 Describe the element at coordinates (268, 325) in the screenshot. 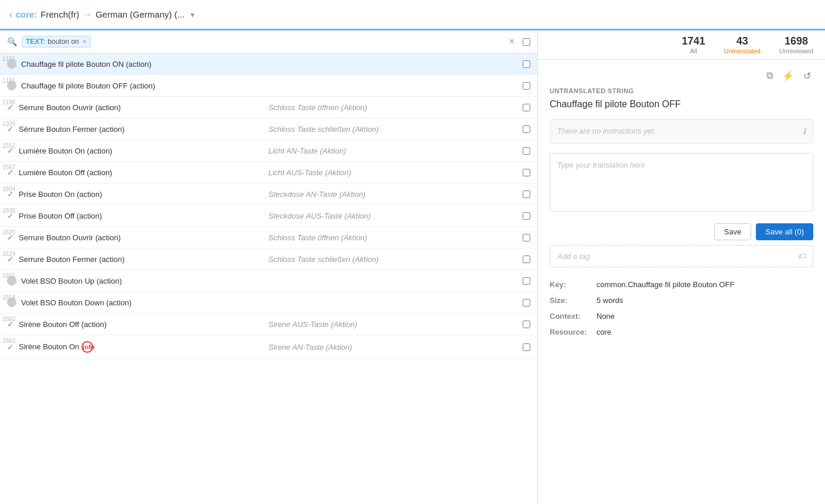

I see `list-item: 1660✓Sirène Bouton Off (action)Sirene AU…` at that location.